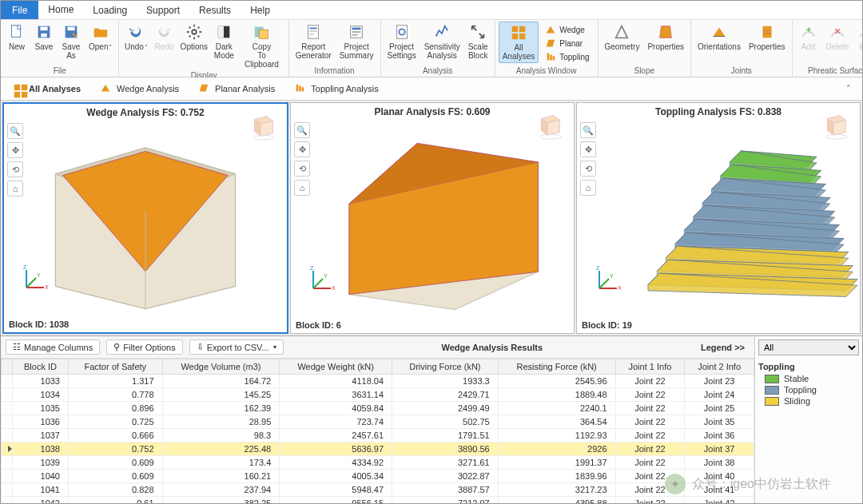 This screenshot has height=504, width=863. What do you see at coordinates (116, 367) in the screenshot?
I see `column-header: Factor of Safety` at bounding box center [116, 367].